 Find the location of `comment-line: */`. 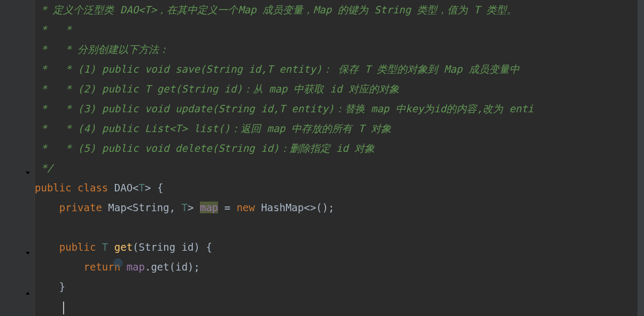

comment-line: */ is located at coordinates (339, 168).